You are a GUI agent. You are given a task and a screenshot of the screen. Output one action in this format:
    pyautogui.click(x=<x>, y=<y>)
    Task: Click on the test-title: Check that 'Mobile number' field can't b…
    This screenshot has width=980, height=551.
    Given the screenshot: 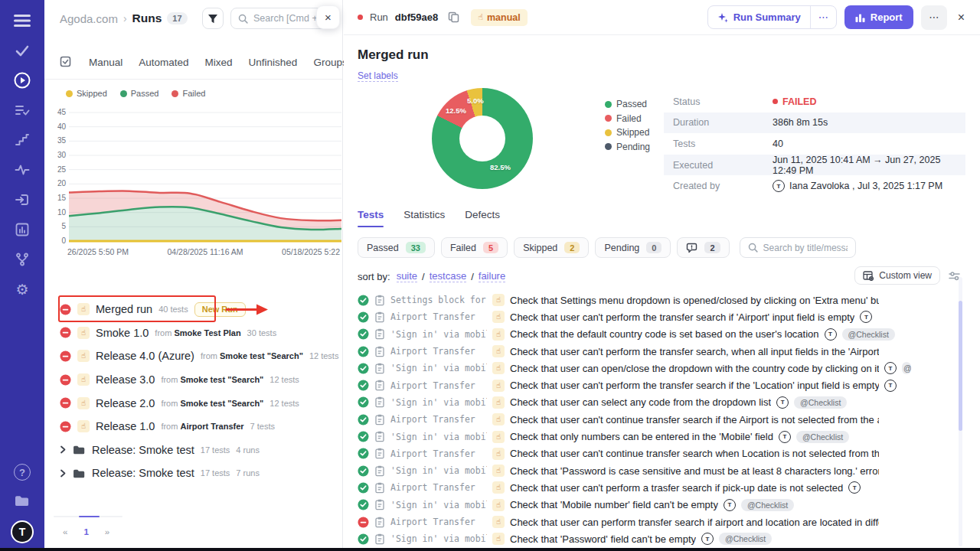 What is the action you would take?
    pyautogui.click(x=614, y=505)
    